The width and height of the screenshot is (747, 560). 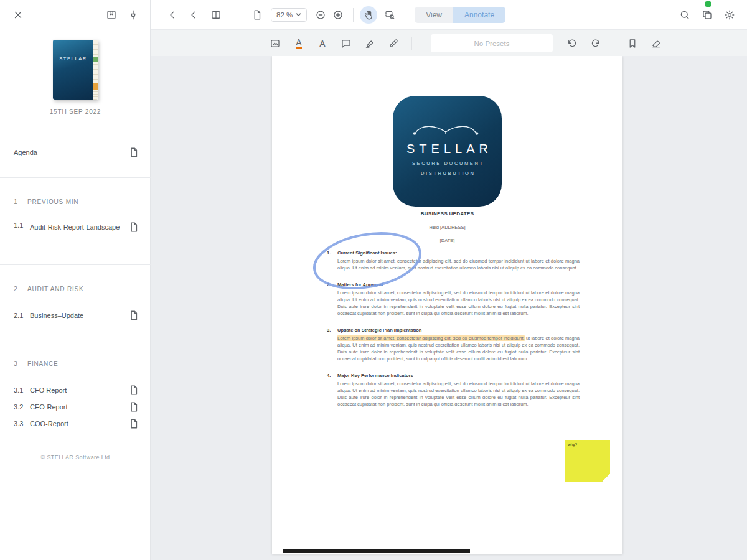 I want to click on item-number: 2.1, so click(x=22, y=315).